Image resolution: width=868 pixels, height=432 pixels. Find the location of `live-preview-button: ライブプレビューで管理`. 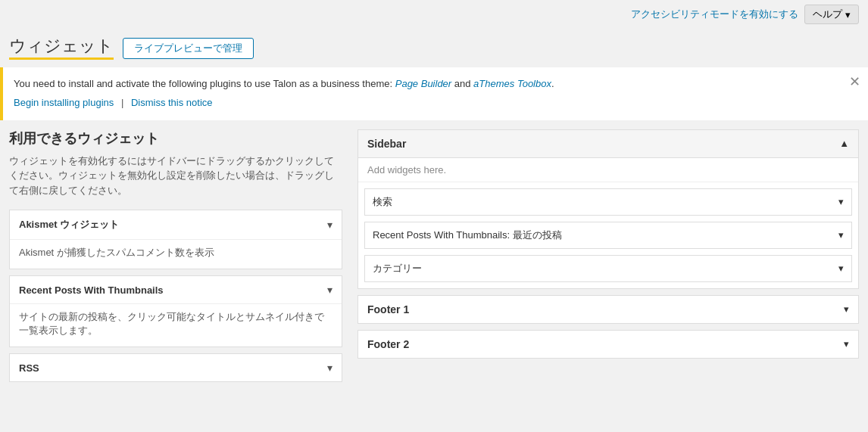

live-preview-button: ライブプレビューで管理 is located at coordinates (188, 48).